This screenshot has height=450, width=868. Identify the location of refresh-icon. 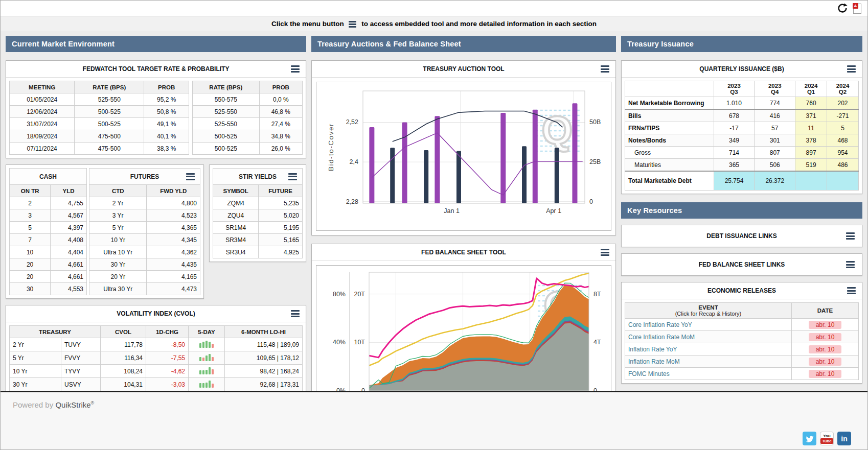
(842, 8).